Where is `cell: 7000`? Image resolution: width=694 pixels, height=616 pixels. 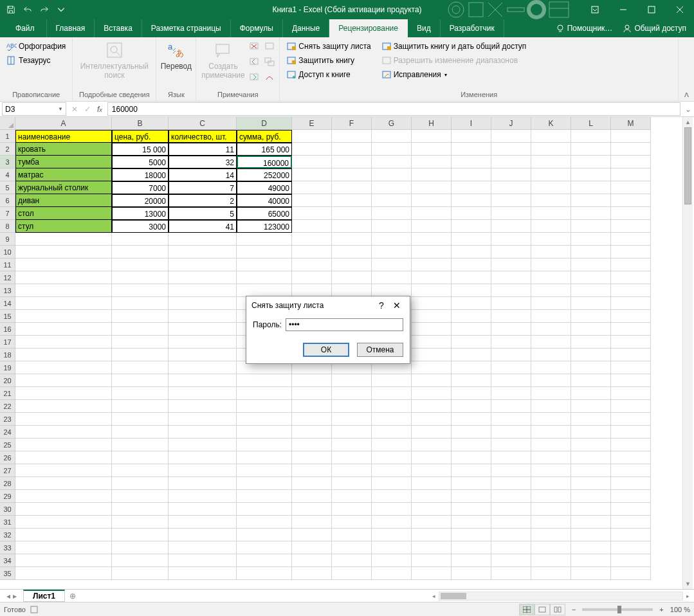
cell: 7000 is located at coordinates (140, 188).